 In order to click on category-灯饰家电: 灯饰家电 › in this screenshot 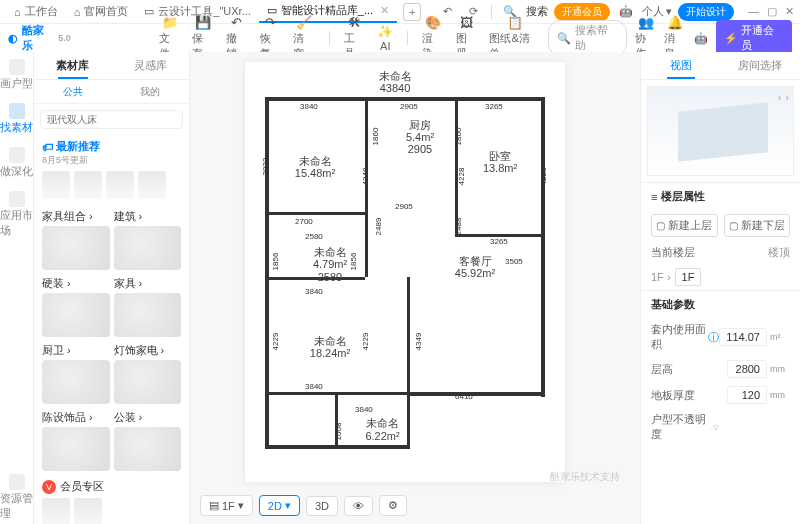, I will do `click(148, 374)`.